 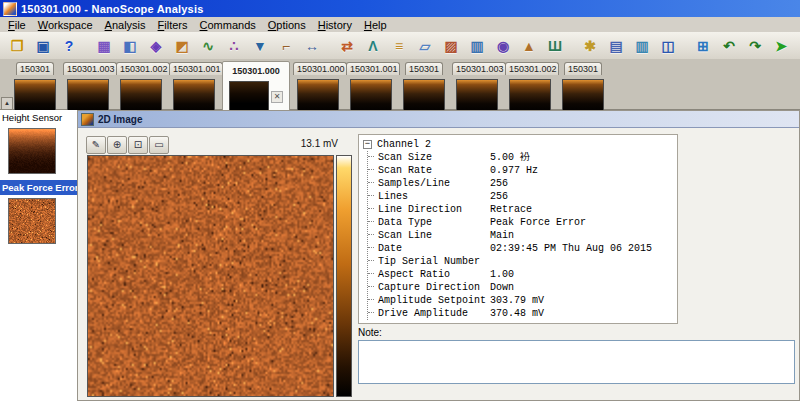 What do you see at coordinates (43, 46) in the screenshot?
I see `save-icon: ▣` at bounding box center [43, 46].